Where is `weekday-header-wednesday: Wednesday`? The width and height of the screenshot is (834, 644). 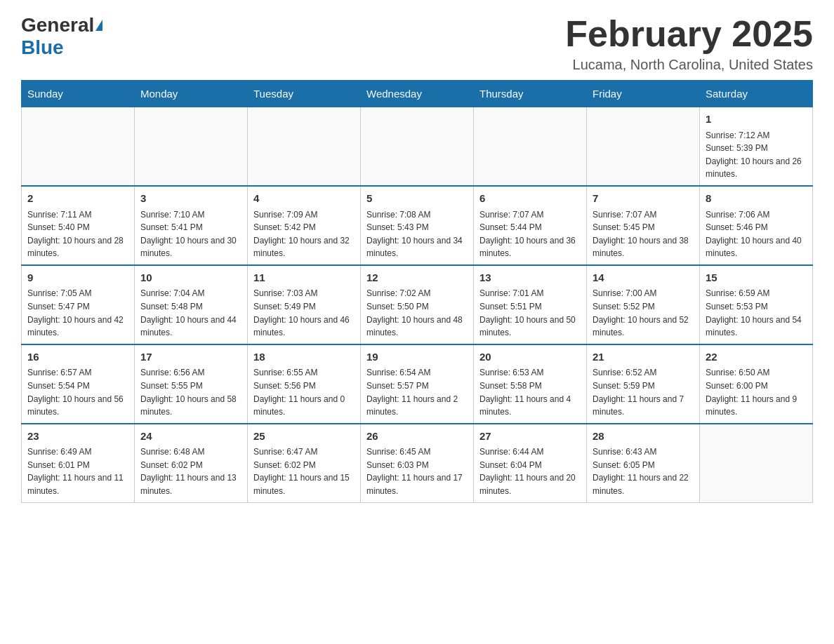
weekday-header-wednesday: Wednesday is located at coordinates (417, 94).